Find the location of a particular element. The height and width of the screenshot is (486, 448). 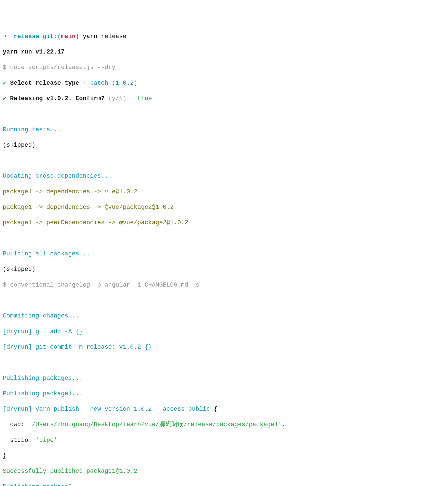

confirm-label: Releasing v1.0.2. Confirm? is located at coordinates (55, 99).